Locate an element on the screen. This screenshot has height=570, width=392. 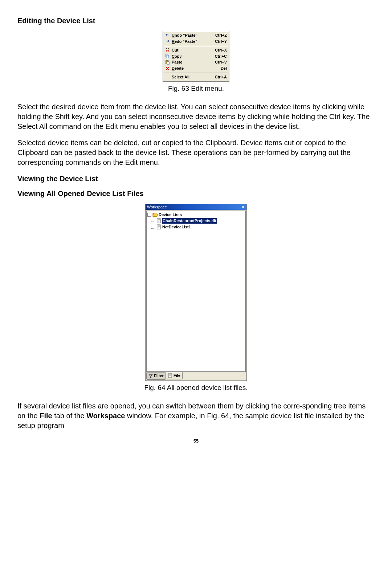
menu-delete-shortcut: Del is located at coordinates (224, 68).